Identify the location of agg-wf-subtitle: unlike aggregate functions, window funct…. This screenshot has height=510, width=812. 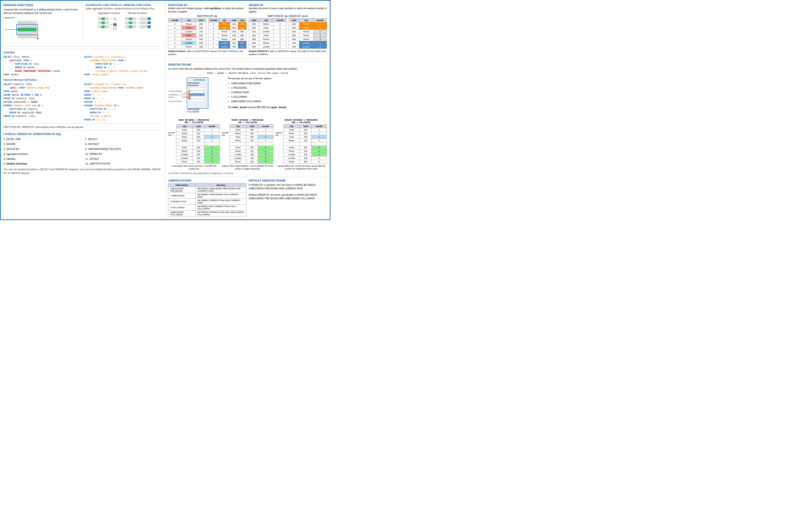
(124, 9).